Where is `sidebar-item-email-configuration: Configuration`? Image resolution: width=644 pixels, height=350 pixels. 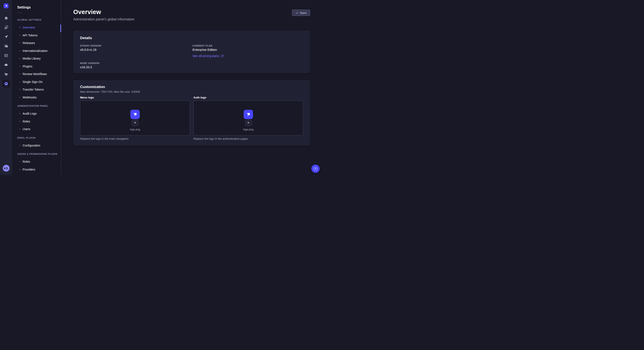 sidebar-item-email-configuration: Configuration is located at coordinates (36, 146).